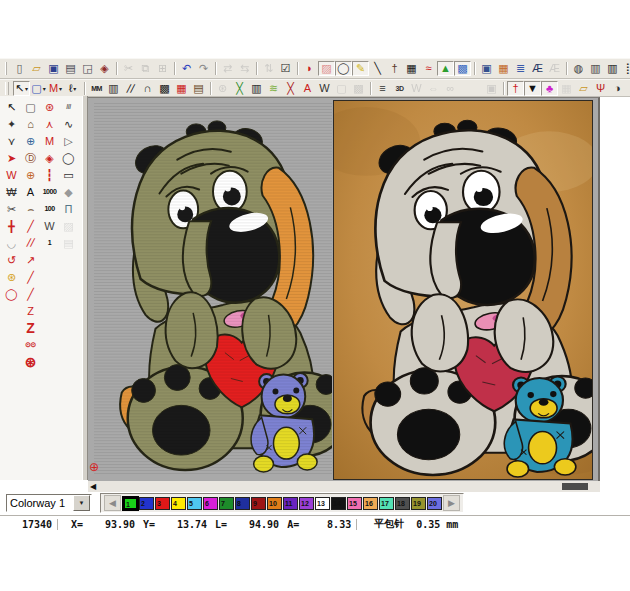 This screenshot has height=591, width=630. I want to click on stitch-w: W, so click(324, 88).